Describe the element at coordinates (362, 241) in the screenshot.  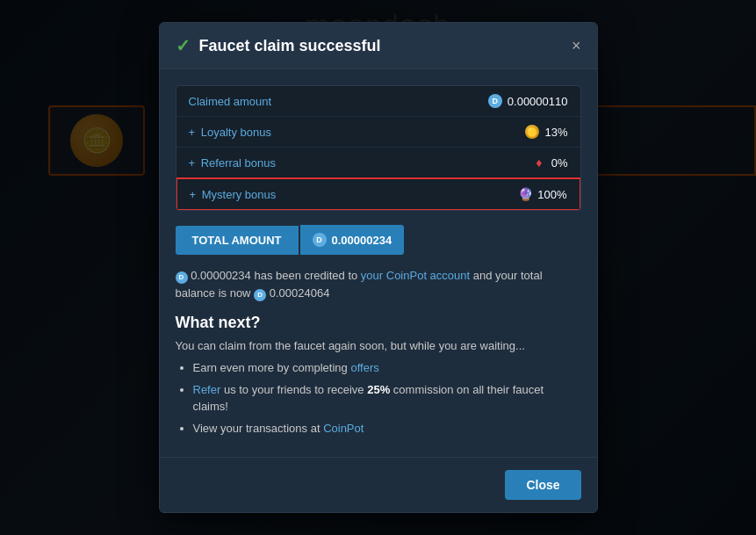
I see `total-amount: 0.00000234` at that location.